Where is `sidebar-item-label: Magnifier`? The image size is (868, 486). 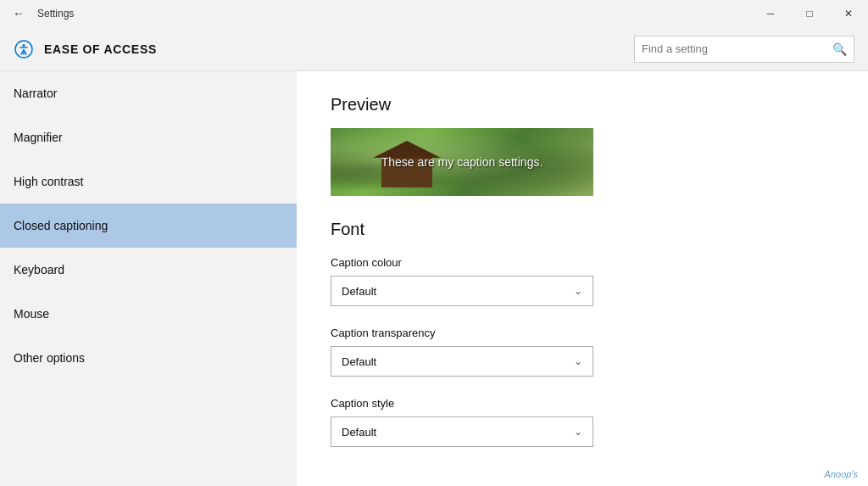
sidebar-item-label: Magnifier is located at coordinates (38, 137).